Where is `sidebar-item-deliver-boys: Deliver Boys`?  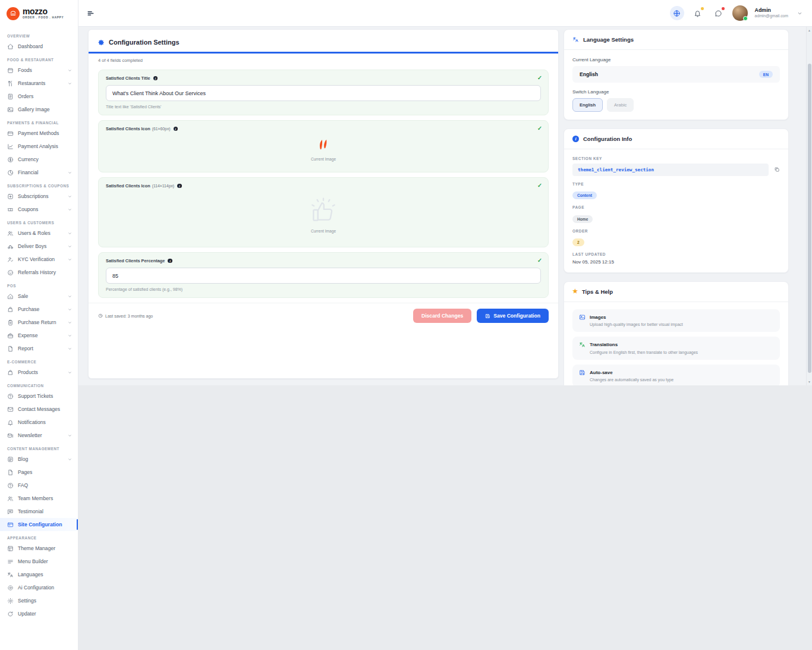
sidebar-item-deliver-boys: Deliver Boys is located at coordinates (39, 246).